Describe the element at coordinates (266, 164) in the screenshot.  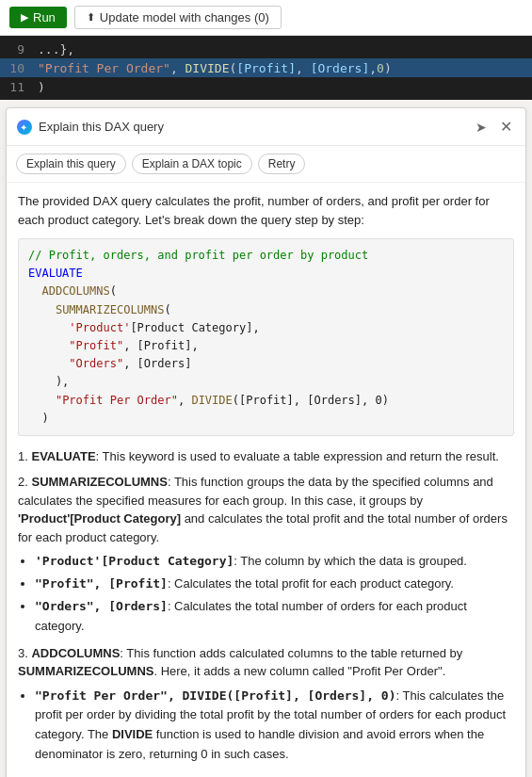
I see `action-buttons-row: Explain this query Explain a DAX topic R…` at that location.